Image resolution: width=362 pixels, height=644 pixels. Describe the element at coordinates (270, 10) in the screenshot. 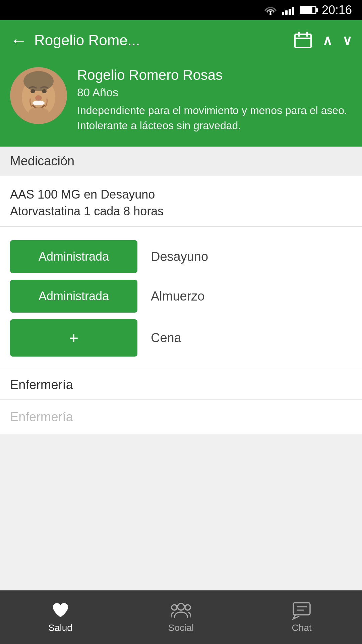

I see `wifi-icon` at that location.